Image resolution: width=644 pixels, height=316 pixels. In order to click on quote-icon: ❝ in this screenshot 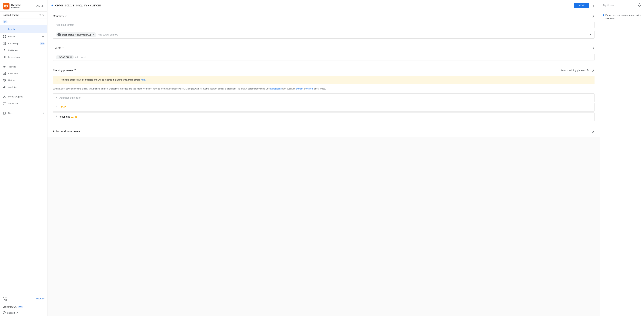, I will do `click(56, 98)`.